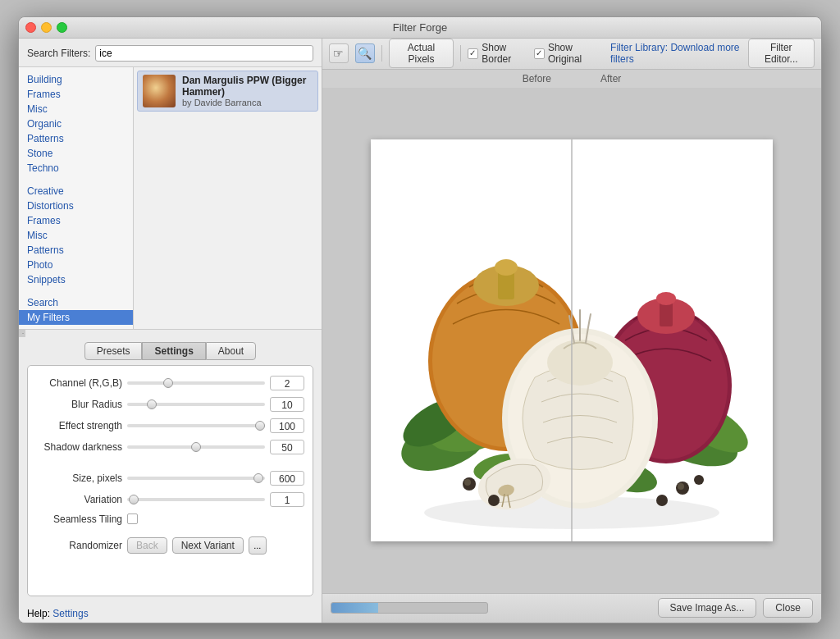 Image resolution: width=840 pixels, height=639 pixels. I want to click on filter-editor-button: Filter Editor..., so click(781, 53).